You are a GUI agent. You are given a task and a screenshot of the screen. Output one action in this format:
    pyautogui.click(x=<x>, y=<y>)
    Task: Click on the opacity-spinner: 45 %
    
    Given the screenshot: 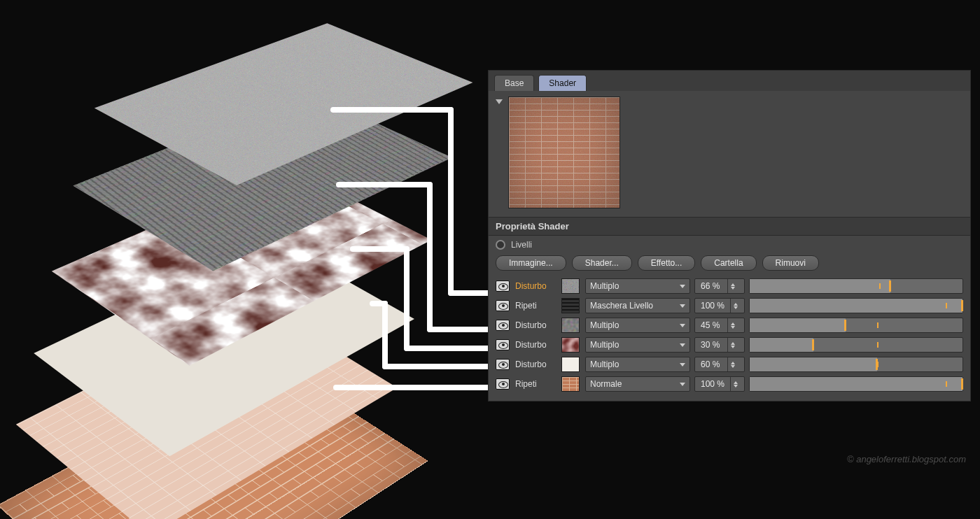 What is the action you would take?
    pyautogui.click(x=720, y=325)
    